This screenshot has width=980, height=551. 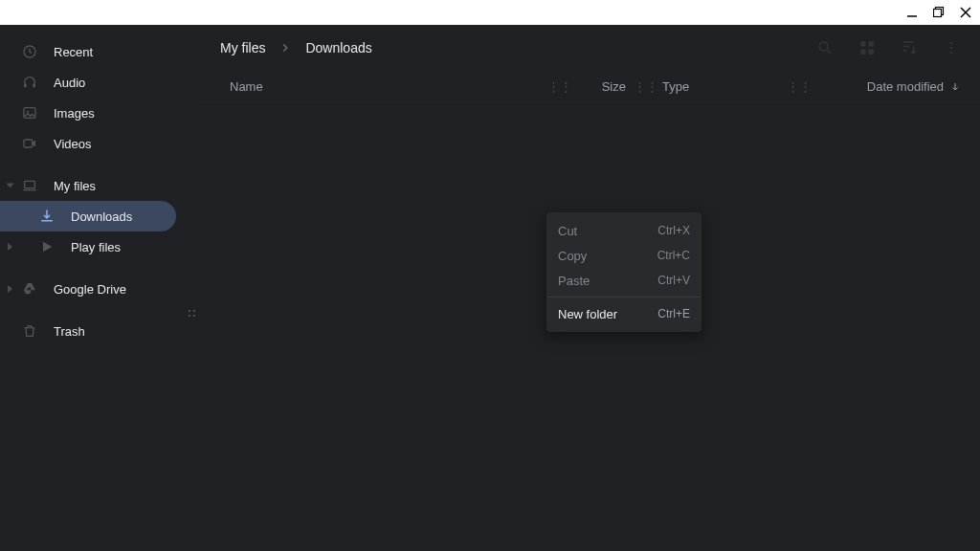 What do you see at coordinates (101, 216) in the screenshot?
I see `sidebar-item-label: Downloads` at bounding box center [101, 216].